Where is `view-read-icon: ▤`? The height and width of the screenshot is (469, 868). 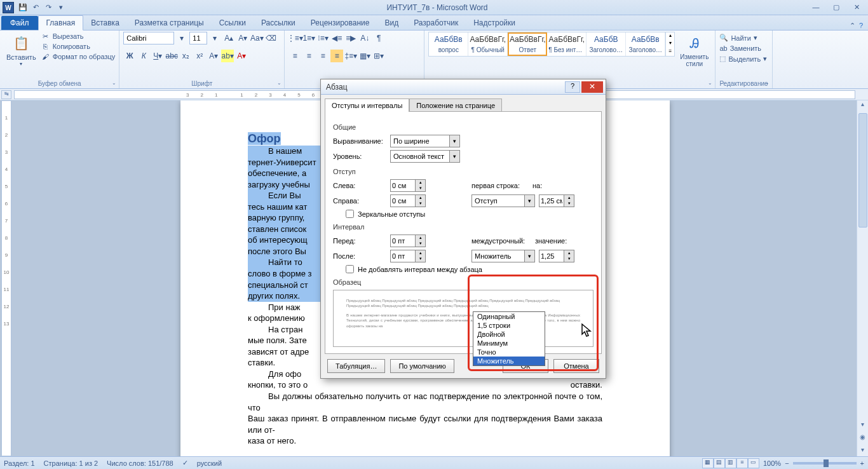
view-read-icon: ▤ is located at coordinates (719, 463).